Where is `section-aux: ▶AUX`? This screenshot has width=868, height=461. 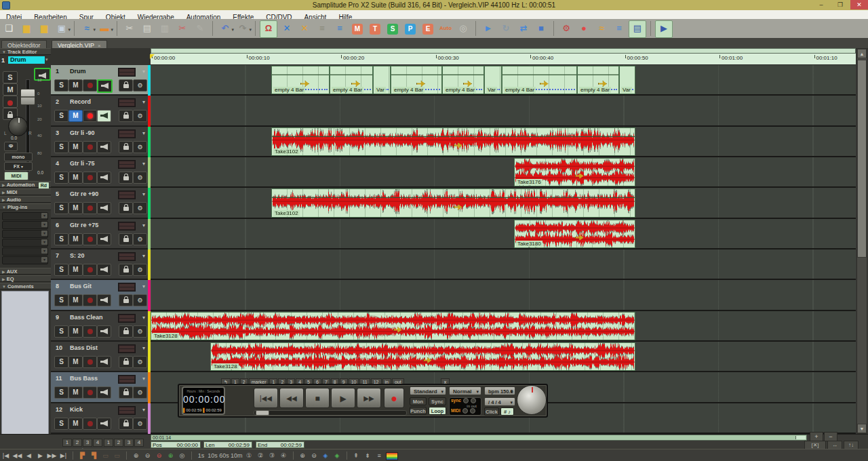
section-aux: ▶AUX is located at coordinates (26, 271).